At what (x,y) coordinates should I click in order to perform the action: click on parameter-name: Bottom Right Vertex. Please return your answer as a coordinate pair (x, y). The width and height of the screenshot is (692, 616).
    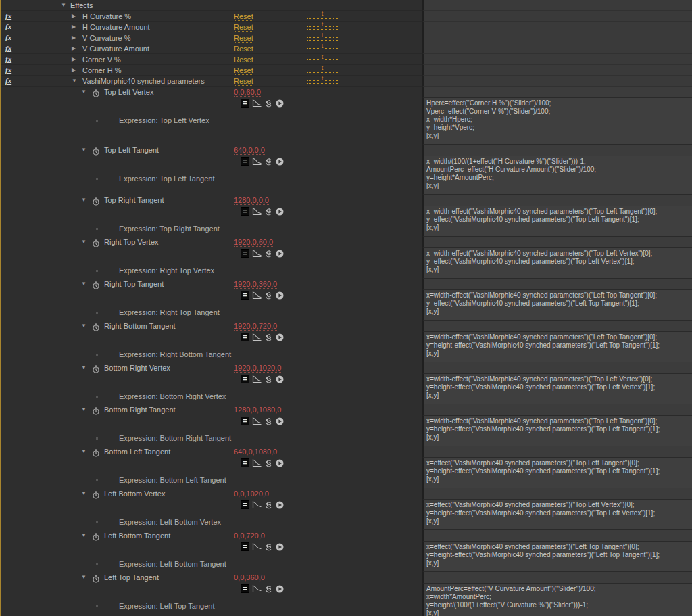
    Looking at the image, I should click on (137, 368).